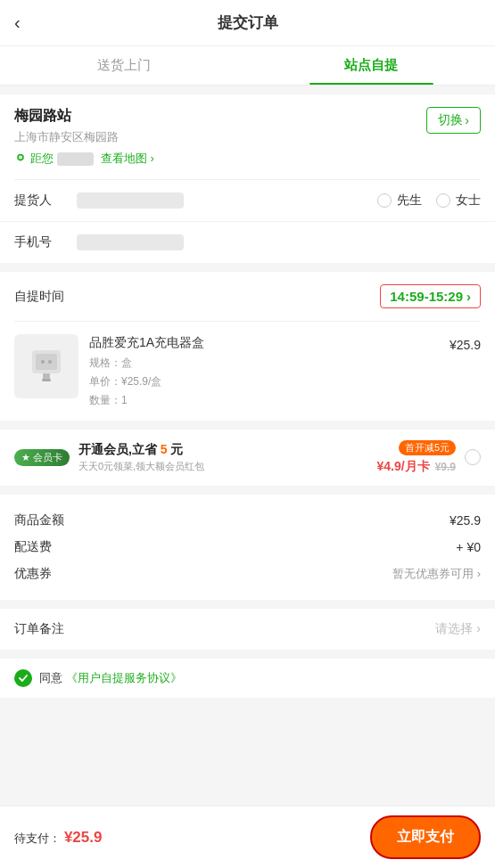  What do you see at coordinates (128, 159) in the screenshot?
I see `map-link: 查看地图 ›` at bounding box center [128, 159].